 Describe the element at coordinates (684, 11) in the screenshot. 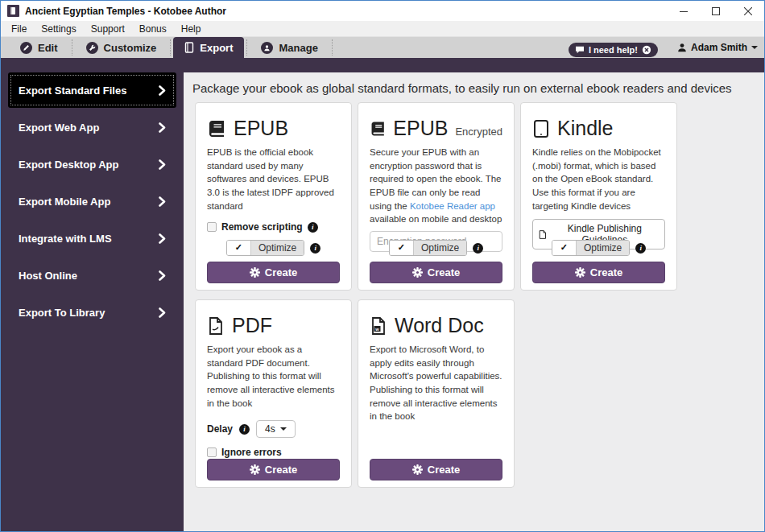

I see `minimize-button` at that location.